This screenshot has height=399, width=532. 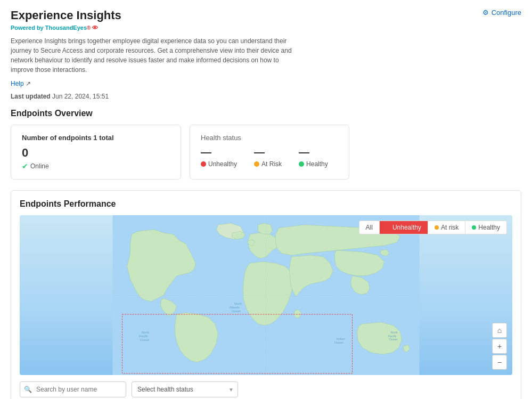 What do you see at coordinates (446, 227) in the screenshot?
I see `map-filter-atrisk: At risk` at bounding box center [446, 227].